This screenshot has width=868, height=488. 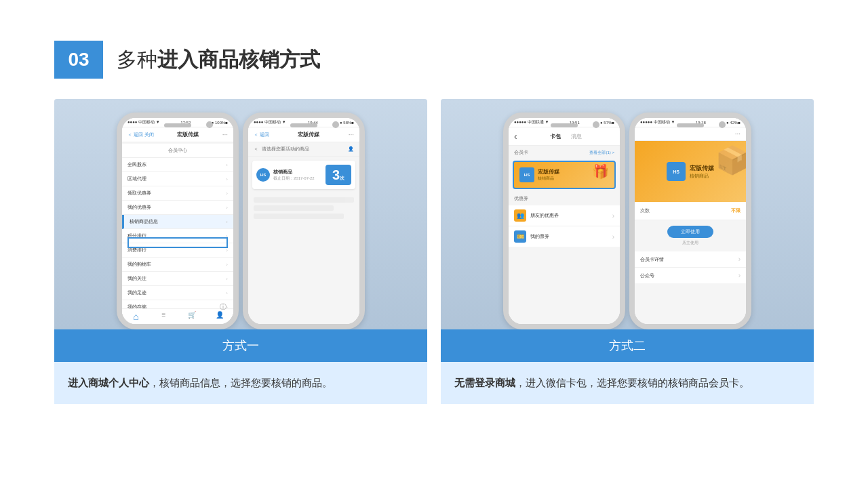 What do you see at coordinates (690, 123) in the screenshot?
I see `phone-4-status: ●●●●● 中国移动 ▼ 10:18 ● 42%■` at bounding box center [690, 123].